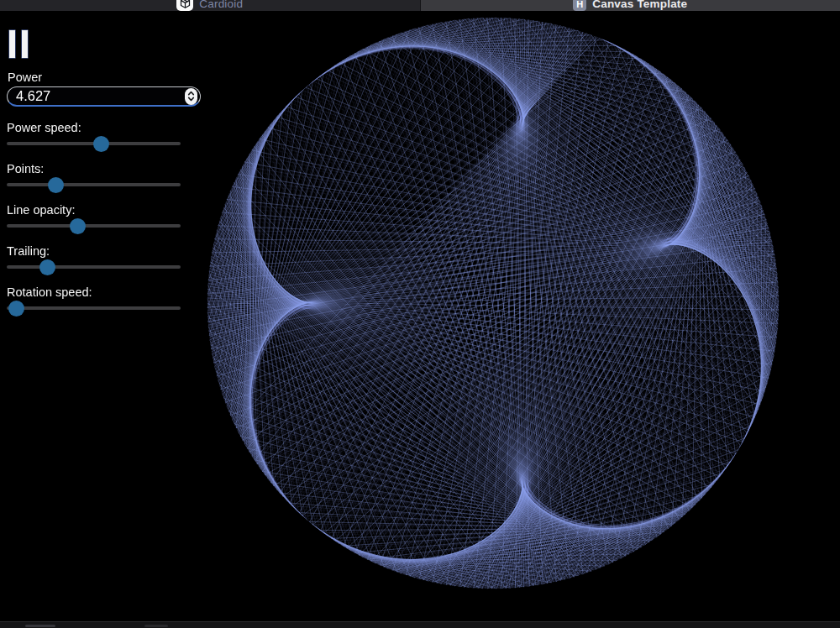 The width and height of the screenshot is (840, 628). I want to click on tab-canvas-template: H Canvas Template, so click(630, 5).